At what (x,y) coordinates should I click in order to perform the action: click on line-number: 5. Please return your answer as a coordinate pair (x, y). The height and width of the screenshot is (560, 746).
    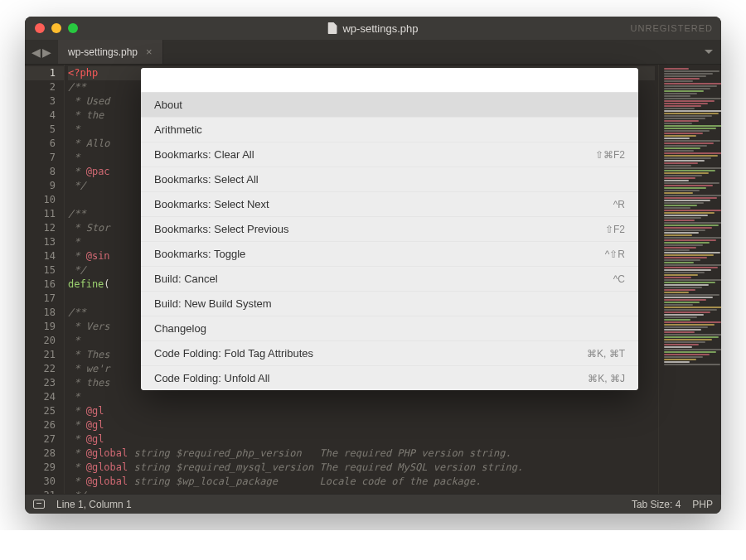
    Looking at the image, I should click on (45, 129).